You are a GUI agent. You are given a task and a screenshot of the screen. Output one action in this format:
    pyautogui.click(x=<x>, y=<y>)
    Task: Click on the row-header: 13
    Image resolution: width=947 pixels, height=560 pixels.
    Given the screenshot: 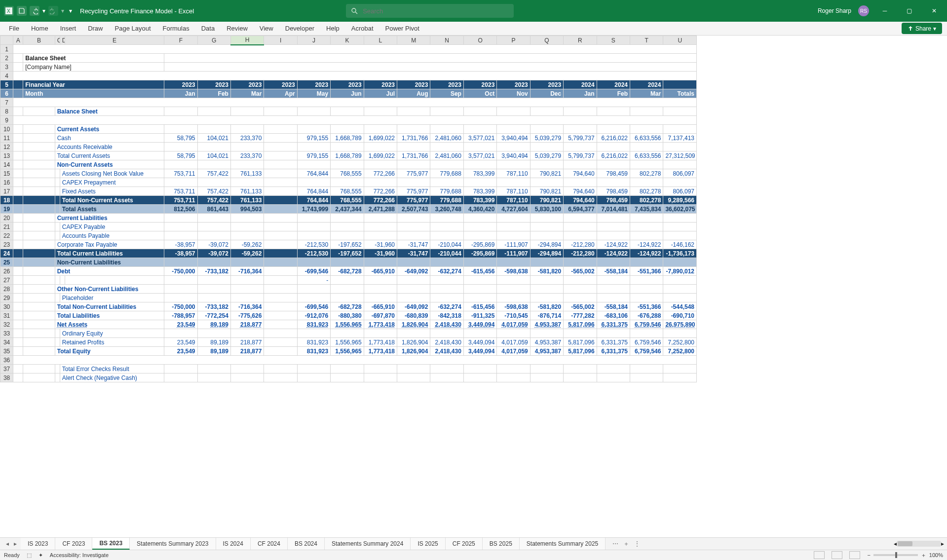 What is the action you would take?
    pyautogui.click(x=7, y=156)
    